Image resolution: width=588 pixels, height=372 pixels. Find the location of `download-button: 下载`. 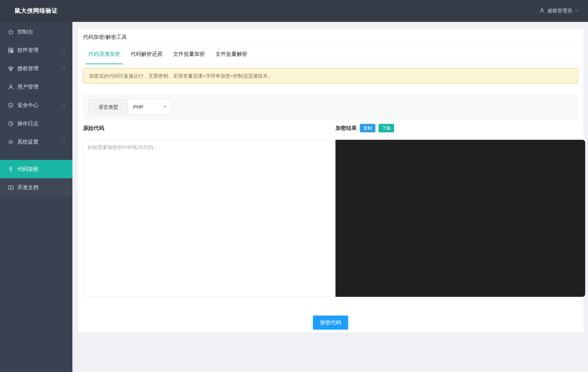

download-button: 下载 is located at coordinates (386, 128).